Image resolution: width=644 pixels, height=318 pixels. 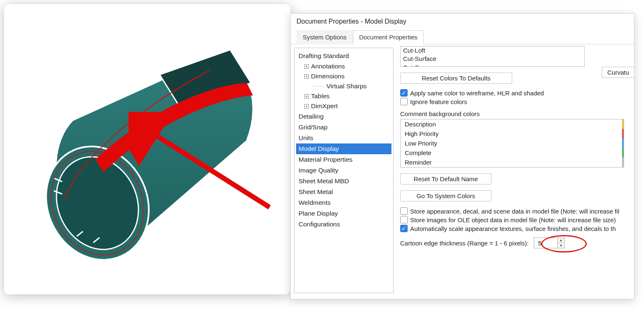 What do you see at coordinates (439, 102) in the screenshot?
I see `label-ignore-feature-colors: Ignore feature colors` at bounding box center [439, 102].